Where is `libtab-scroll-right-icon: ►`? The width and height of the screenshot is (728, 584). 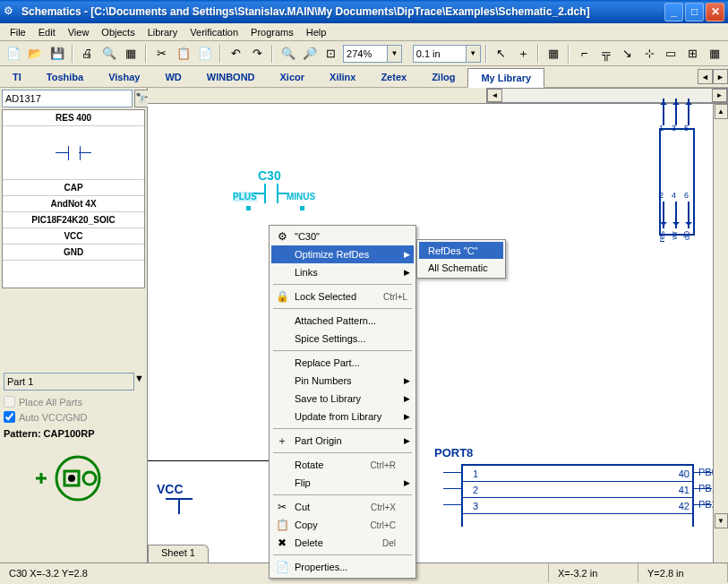
libtab-scroll-right-icon: ► is located at coordinates (720, 77).